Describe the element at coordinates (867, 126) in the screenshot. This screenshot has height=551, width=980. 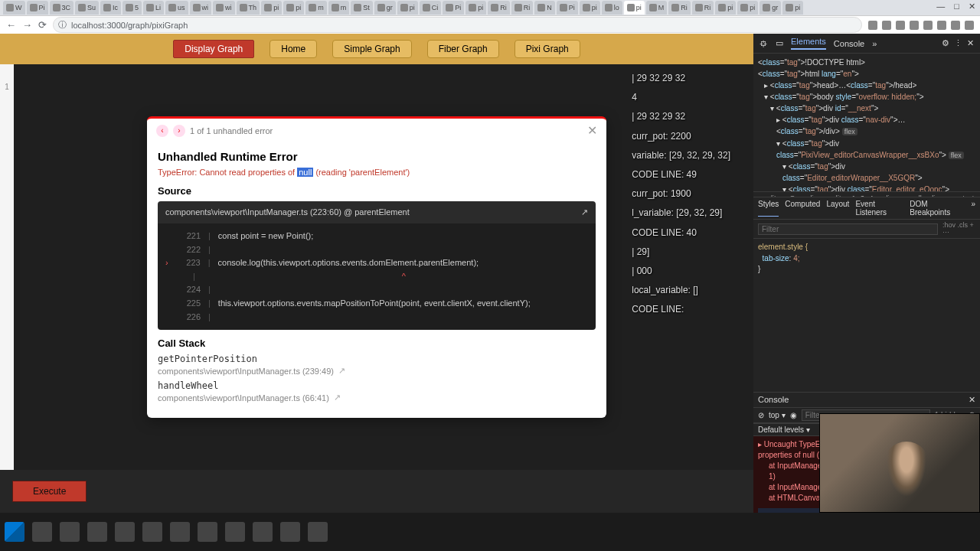
I see `dom-node: ▸ <class="tag">div class="nav-div">…<cla…` at that location.